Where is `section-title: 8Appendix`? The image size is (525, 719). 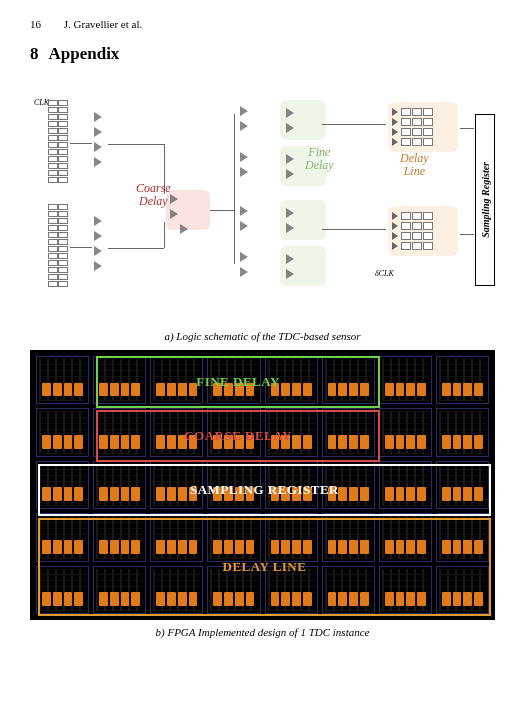
section-title: 8Appendix is located at coordinates (262, 54).